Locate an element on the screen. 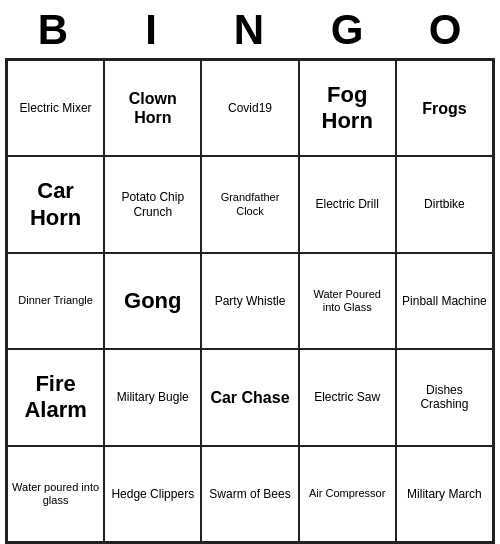  bingo-cell: Military March is located at coordinates (444, 494).